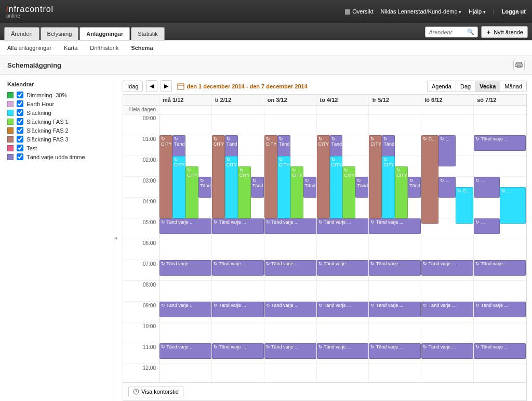 The height and width of the screenshot is (401, 532). Describe the element at coordinates (133, 86) in the screenshot. I see `today-button: Idag` at that location.